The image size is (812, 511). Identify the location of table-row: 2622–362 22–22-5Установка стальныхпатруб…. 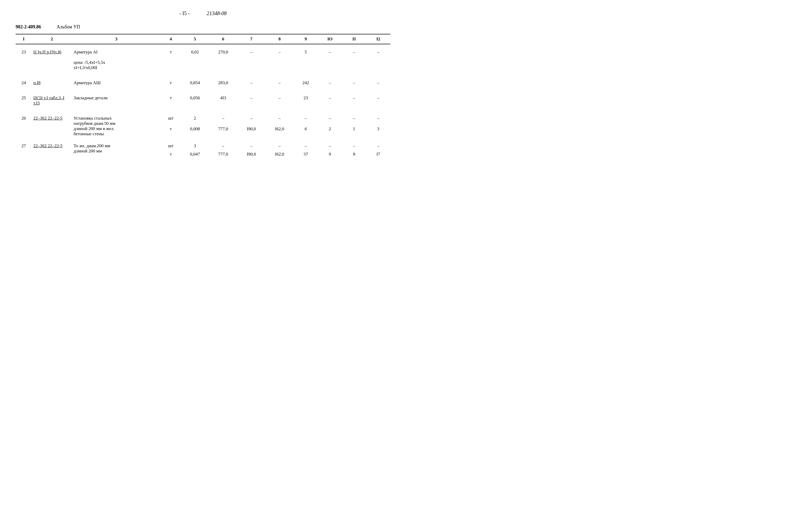
(203, 117).